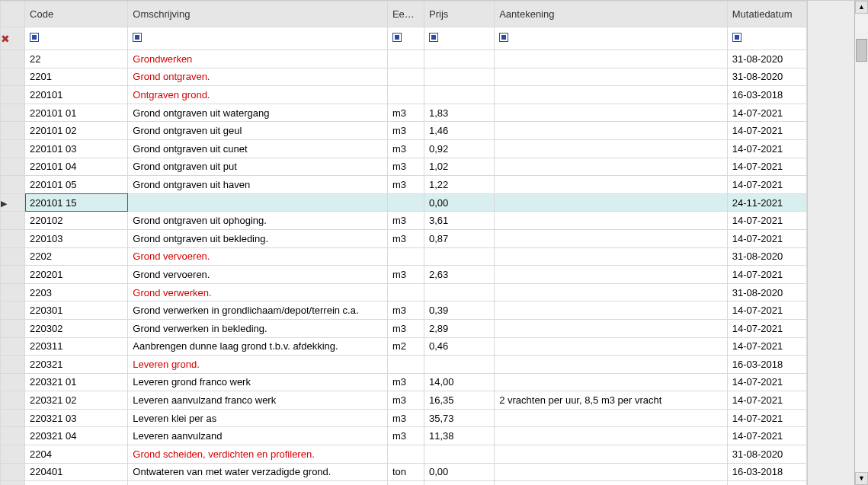 The image size is (868, 485). Describe the element at coordinates (404, 455) in the screenshot. I see `table-row: 2204Grond scheiden, verdichten en profil…` at that location.